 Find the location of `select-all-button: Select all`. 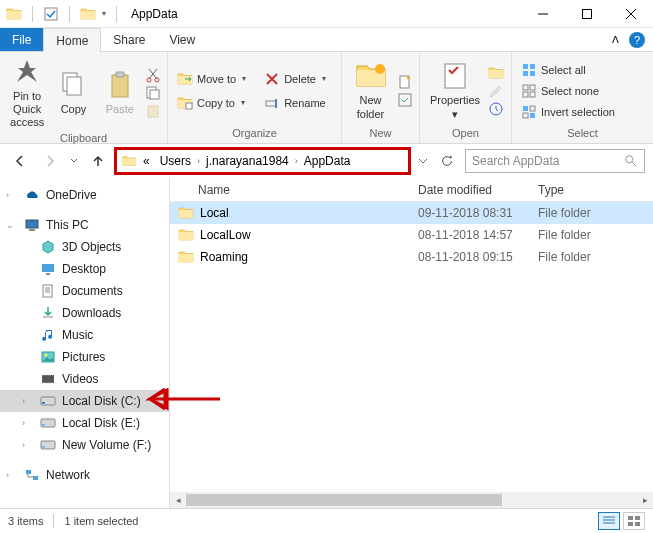

select-all-button: Select all is located at coordinates (568, 70).